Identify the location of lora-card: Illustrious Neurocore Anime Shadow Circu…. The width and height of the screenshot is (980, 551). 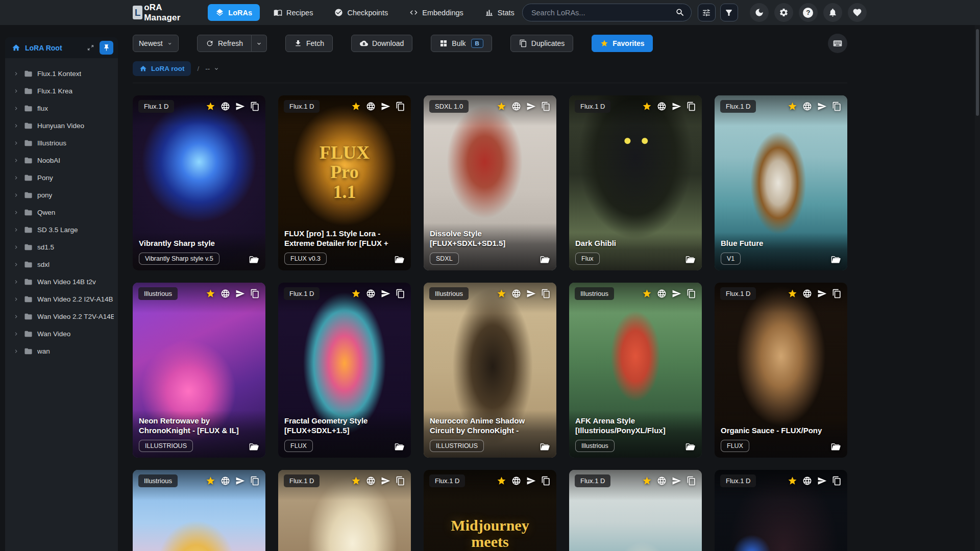
(490, 370).